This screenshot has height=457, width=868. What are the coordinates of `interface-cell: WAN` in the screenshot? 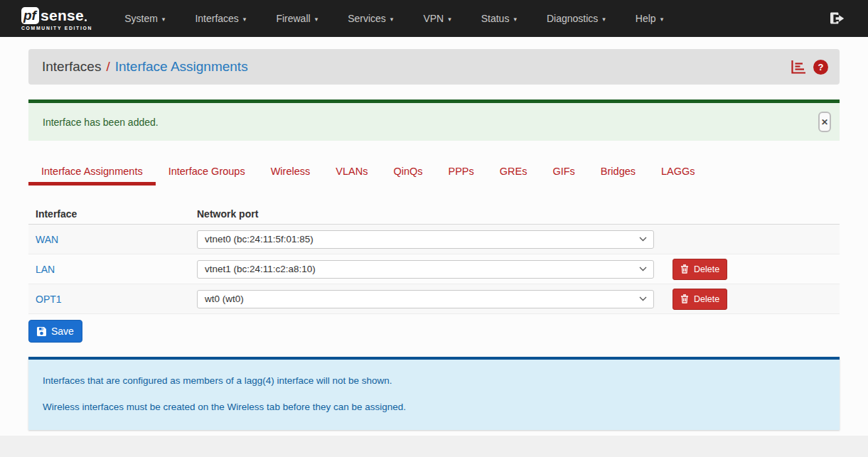 It's located at (112, 240).